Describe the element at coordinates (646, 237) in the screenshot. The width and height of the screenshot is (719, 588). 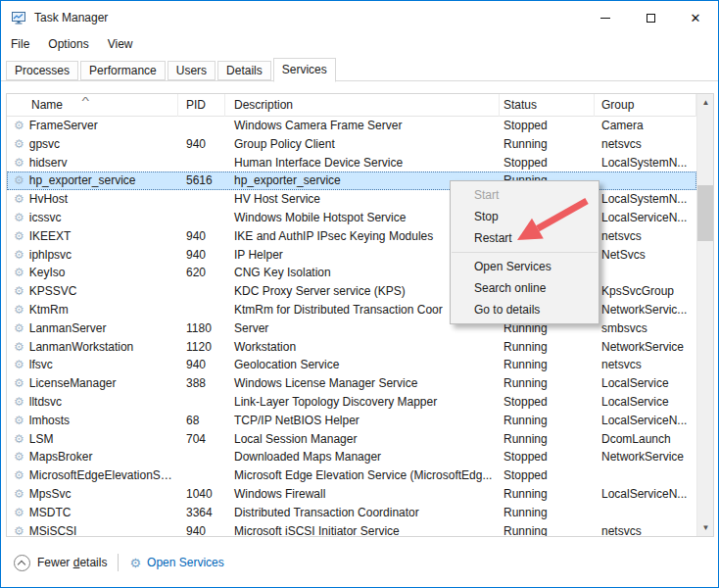
I see `service-group-cell: netsvcs` at that location.